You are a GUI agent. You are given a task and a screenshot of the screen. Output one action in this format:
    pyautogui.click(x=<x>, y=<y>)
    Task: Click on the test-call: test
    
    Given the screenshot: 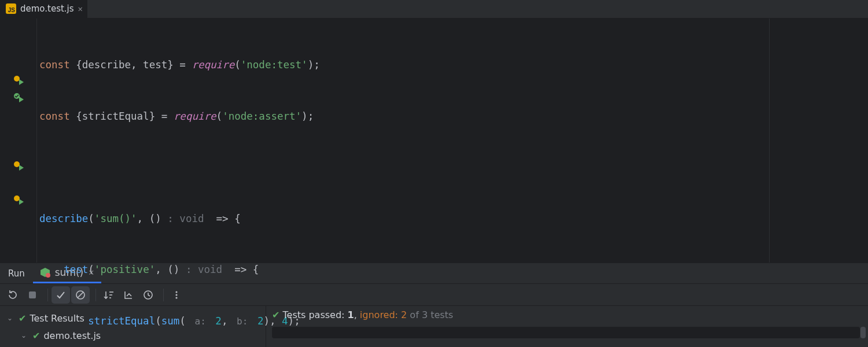 What is the action you would take?
    pyautogui.click(x=76, y=270)
    